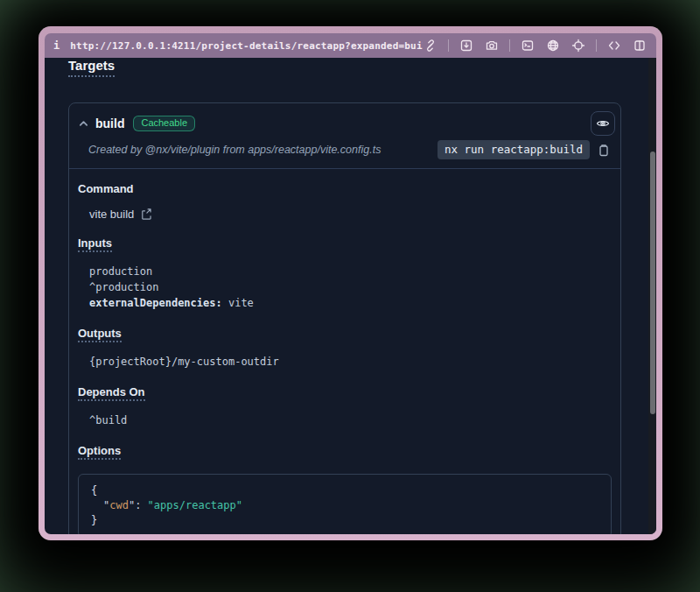 The height and width of the screenshot is (592, 700). I want to click on chevron-up-icon, so click(83, 123).